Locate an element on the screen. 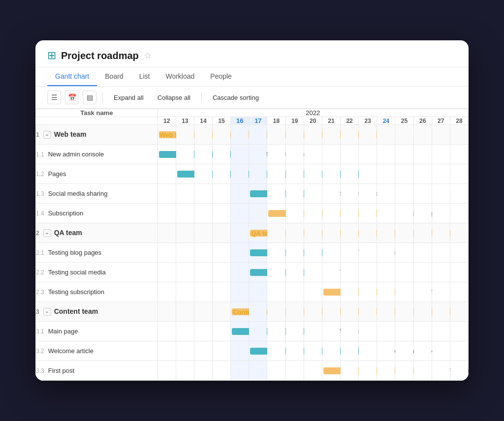 The height and width of the screenshot is (421, 504). collapse-all-button: Collapse all is located at coordinates (174, 97).